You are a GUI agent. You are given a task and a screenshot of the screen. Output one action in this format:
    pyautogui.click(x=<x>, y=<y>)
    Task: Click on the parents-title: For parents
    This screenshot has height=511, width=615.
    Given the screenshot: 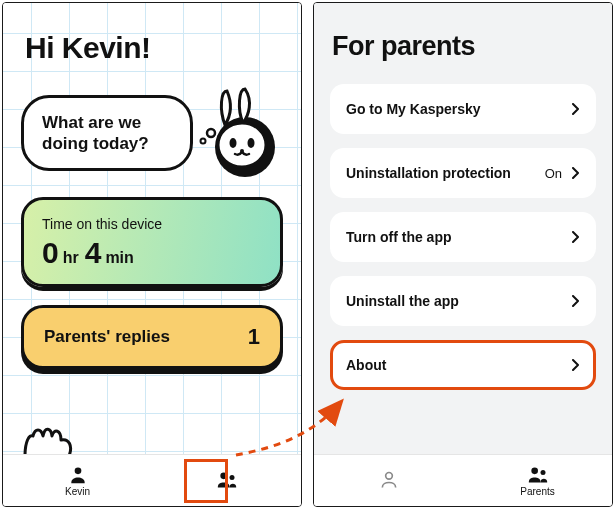 What is the action you would take?
    pyautogui.click(x=464, y=46)
    